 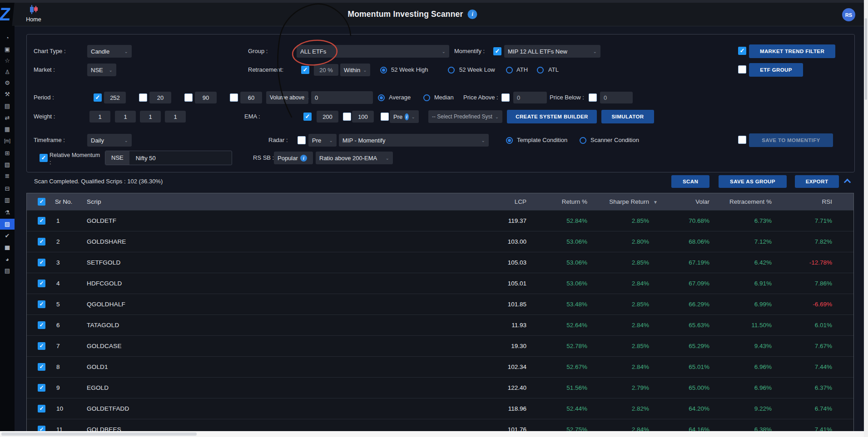 I want to click on col-header-lcp: LCP, so click(x=420, y=201).